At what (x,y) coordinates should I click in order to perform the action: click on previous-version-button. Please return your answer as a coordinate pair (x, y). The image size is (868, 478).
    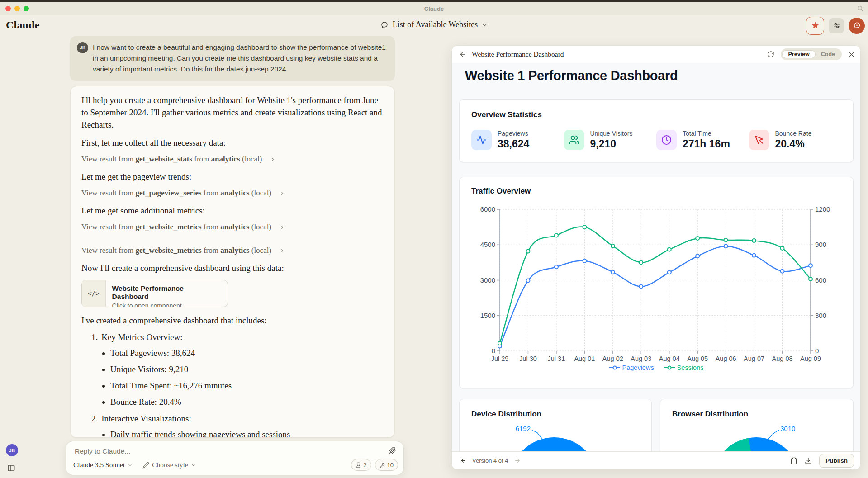
    Looking at the image, I should click on (463, 460).